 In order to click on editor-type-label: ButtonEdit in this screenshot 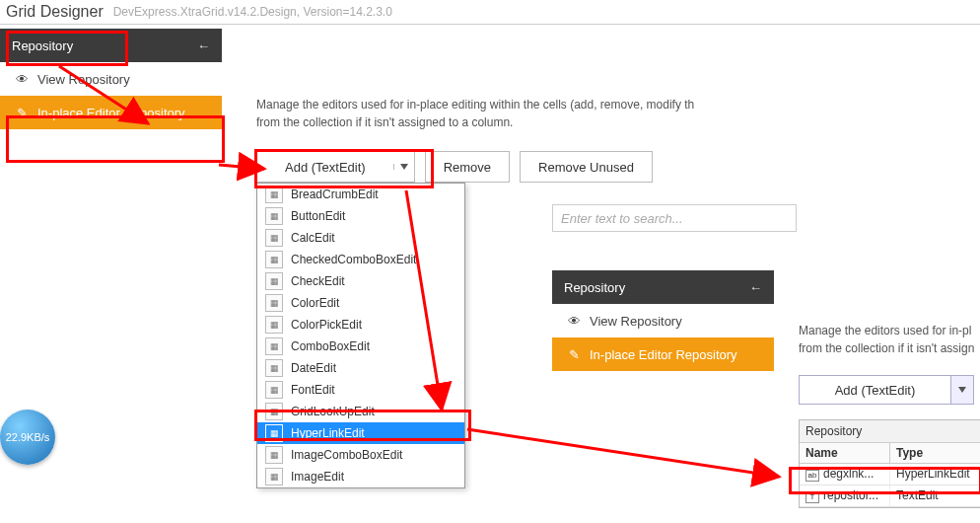, I will do `click(317, 216)`.